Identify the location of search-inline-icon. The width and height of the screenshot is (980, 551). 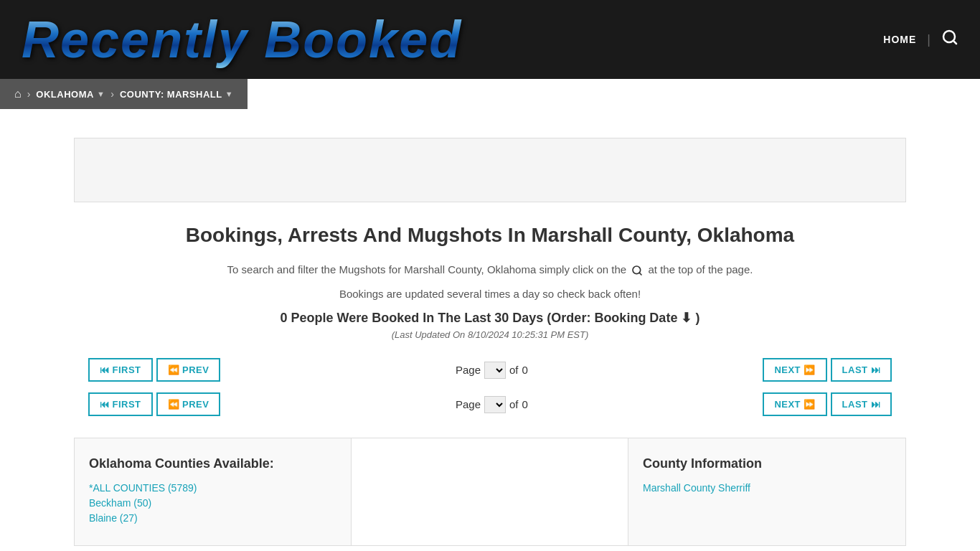
(637, 270).